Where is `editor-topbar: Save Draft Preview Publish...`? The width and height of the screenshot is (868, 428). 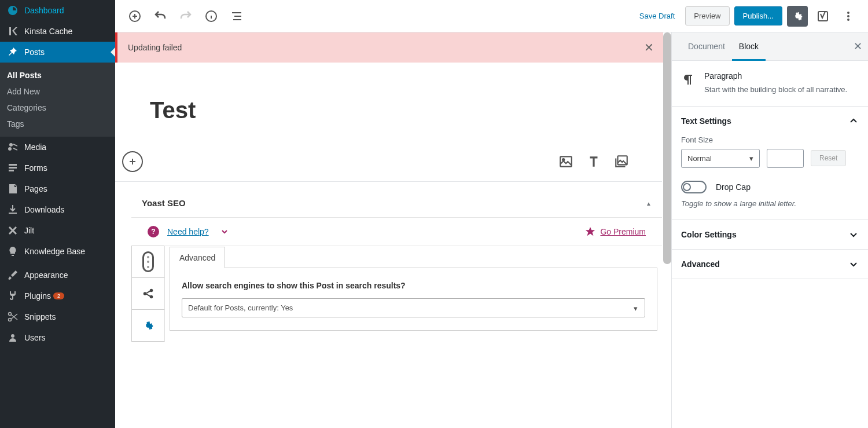 editor-topbar: Save Draft Preview Publish... is located at coordinates (492, 16).